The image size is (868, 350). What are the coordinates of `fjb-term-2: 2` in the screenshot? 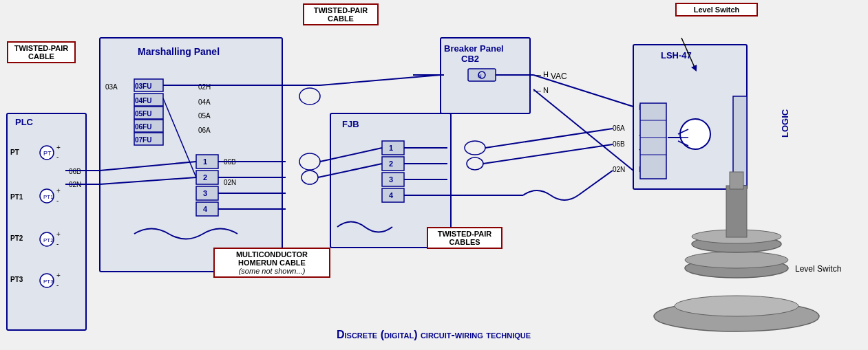 It's located at (391, 164).